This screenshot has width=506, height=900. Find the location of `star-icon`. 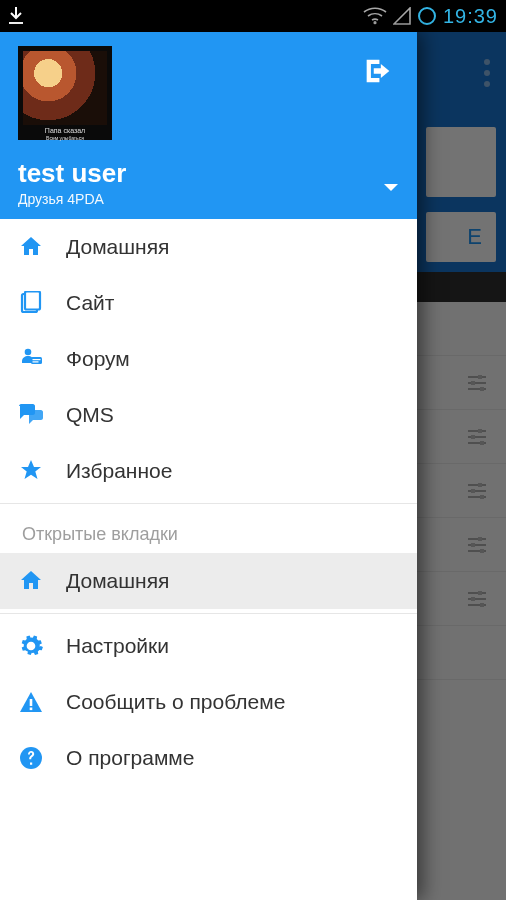

star-icon is located at coordinates (31, 471).